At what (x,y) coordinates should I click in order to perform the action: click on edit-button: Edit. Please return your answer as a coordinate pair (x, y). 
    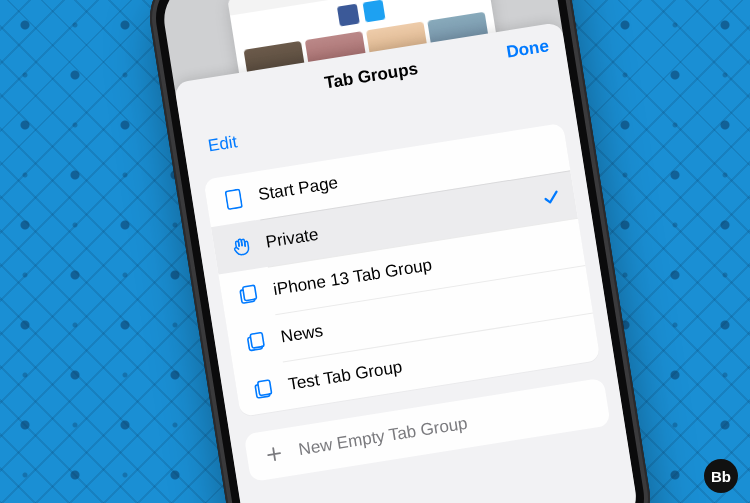
    Looking at the image, I should click on (223, 144).